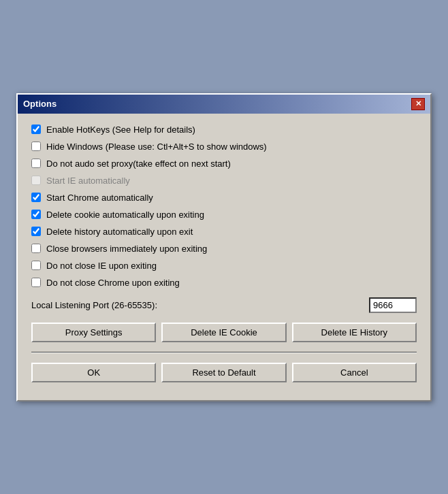 This screenshot has width=448, height=494. I want to click on checkbox-label-startChrome: Start Chrome automatically, so click(99, 197).